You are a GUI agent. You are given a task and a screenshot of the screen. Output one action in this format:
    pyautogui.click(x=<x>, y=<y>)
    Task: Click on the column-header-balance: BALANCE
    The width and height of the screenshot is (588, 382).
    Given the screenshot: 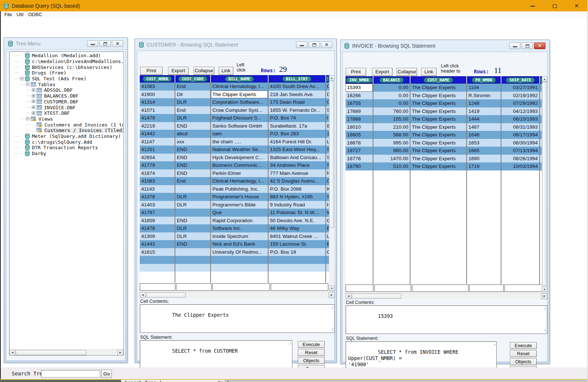 What is the action you would take?
    pyautogui.click(x=392, y=80)
    